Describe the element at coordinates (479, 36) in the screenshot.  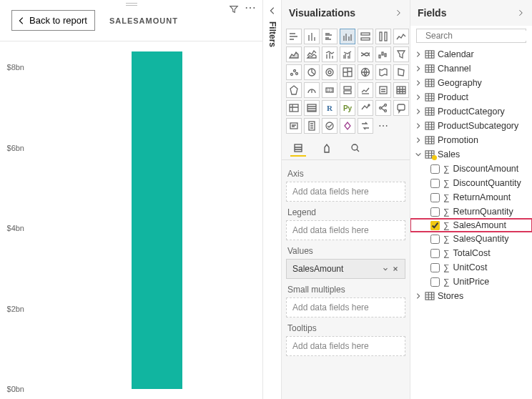
I see `fields-search-input` at that location.